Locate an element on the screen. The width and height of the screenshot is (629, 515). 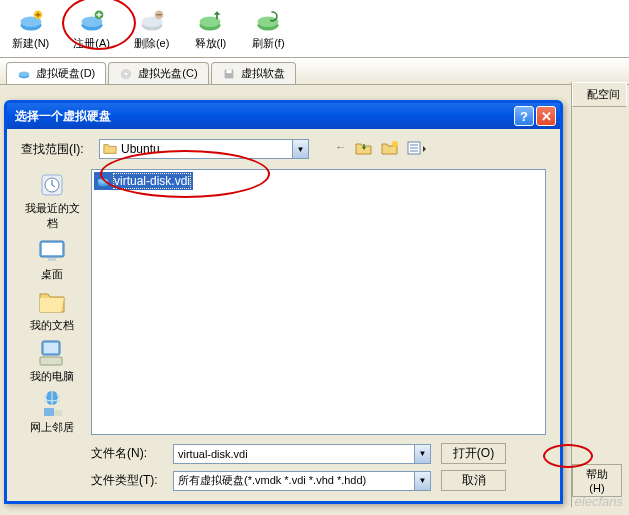
new-button: 新建(N) is located at coordinates (30, 28).